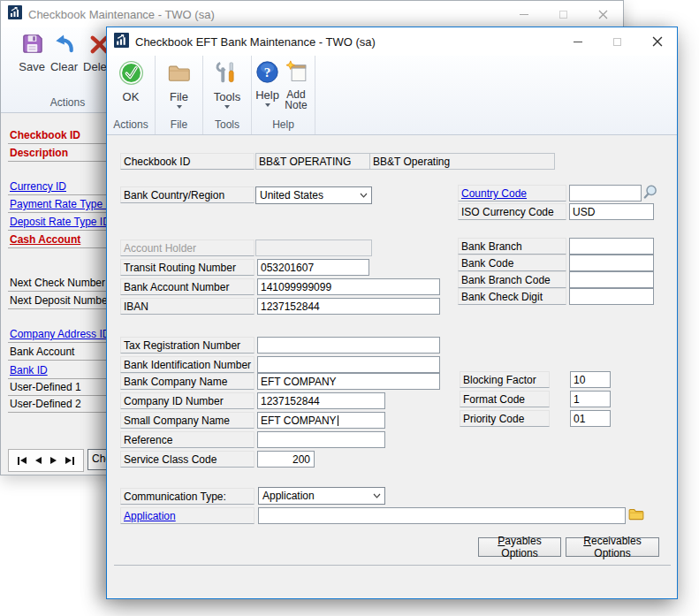 The image size is (699, 616). I want to click on ok-button: OK, so click(131, 81).